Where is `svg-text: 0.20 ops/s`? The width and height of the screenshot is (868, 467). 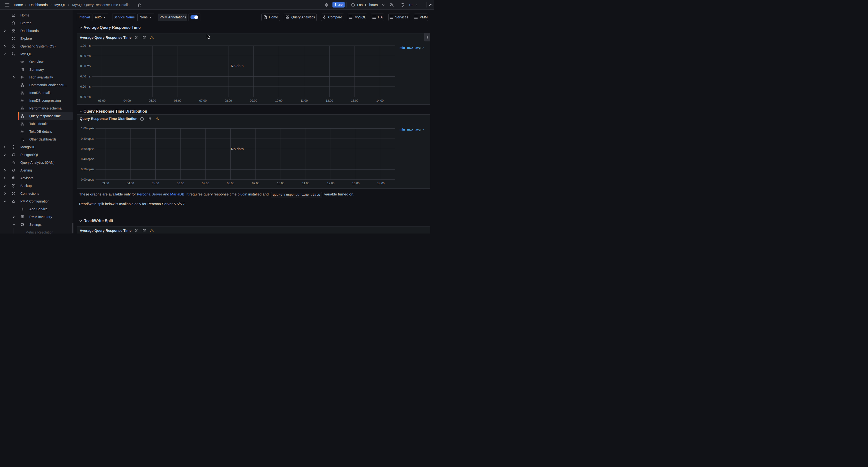 svg-text: 0.20 ops/s is located at coordinates (88, 169).